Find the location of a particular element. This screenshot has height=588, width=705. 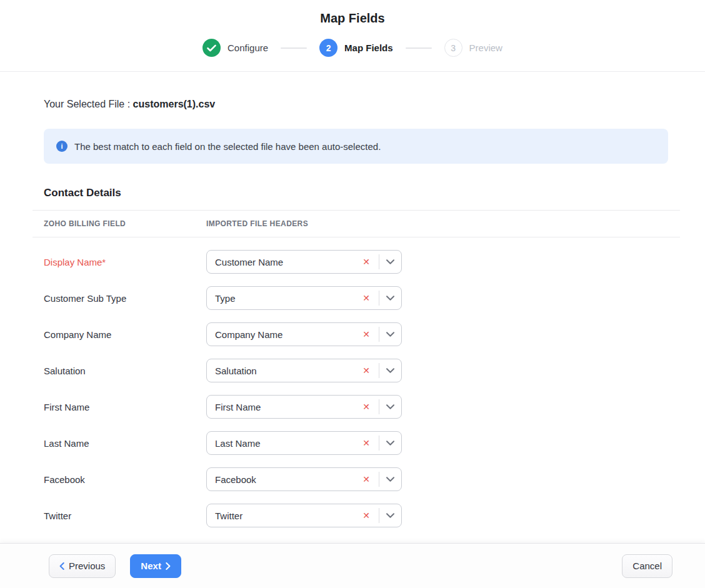

header-select: Customer Name ✕ is located at coordinates (304, 262).